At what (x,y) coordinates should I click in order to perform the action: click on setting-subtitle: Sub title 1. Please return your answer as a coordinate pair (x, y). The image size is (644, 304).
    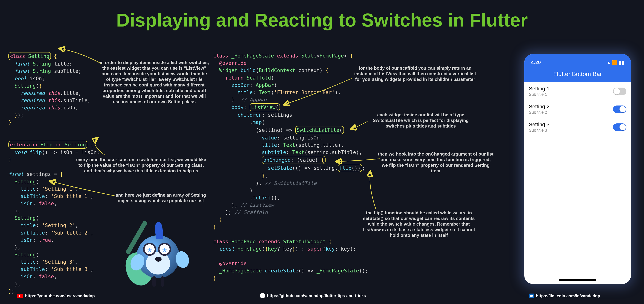
    Looking at the image, I should click on (571, 94).